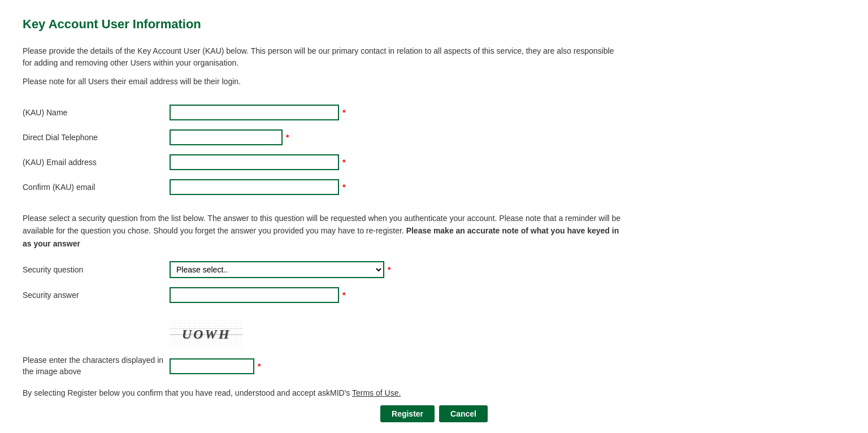 The width and height of the screenshot is (868, 433). What do you see at coordinates (344, 162) in the screenshot?
I see `kau-email-required: *` at bounding box center [344, 162].